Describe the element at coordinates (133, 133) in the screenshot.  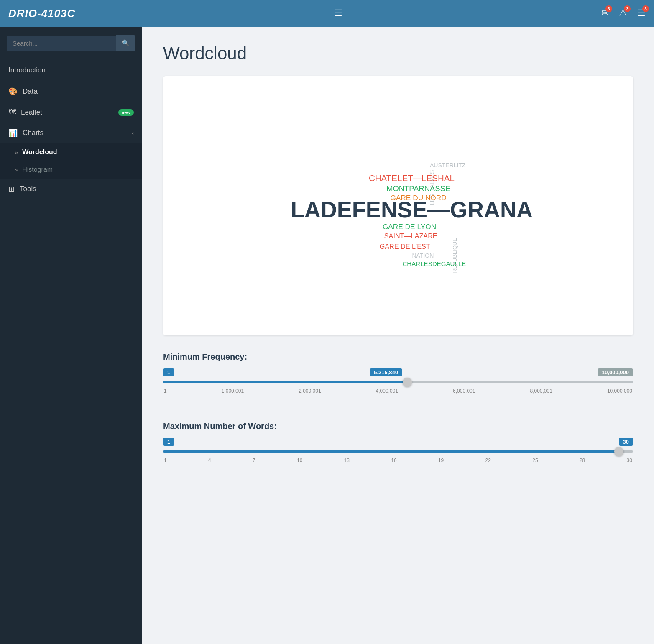
I see `chevron-icon: ‹` at that location.